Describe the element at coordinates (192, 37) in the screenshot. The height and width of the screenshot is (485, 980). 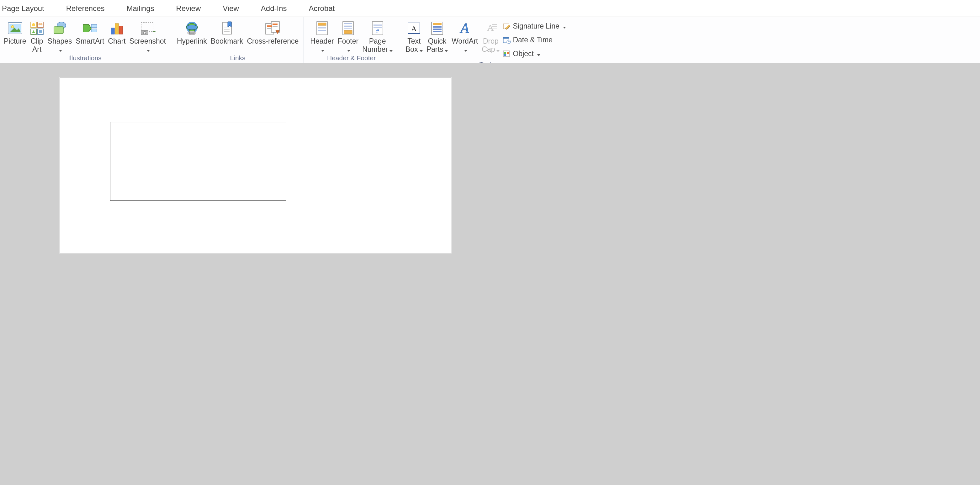
I see `hyperlink-button: Hyperlink` at that location.